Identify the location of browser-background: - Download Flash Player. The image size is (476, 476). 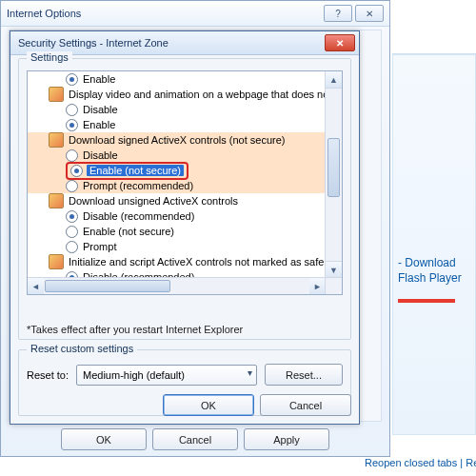
(434, 250).